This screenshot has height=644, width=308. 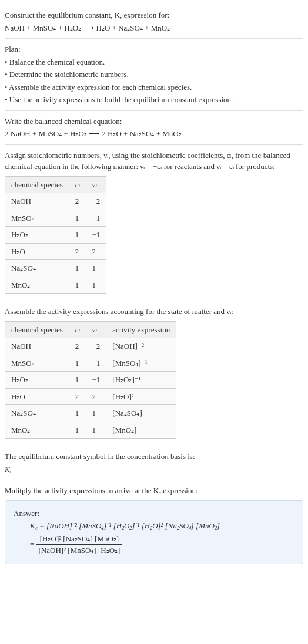 I want to click on plan-title: Plan:, so click(x=154, y=49).